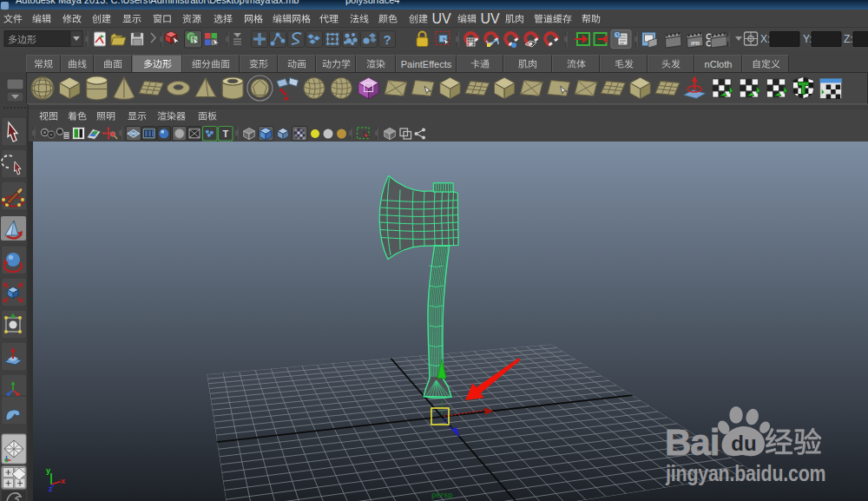 The width and height of the screenshot is (868, 501). Describe the element at coordinates (696, 43) in the screenshot. I see `svg-text: IPR` at that location.